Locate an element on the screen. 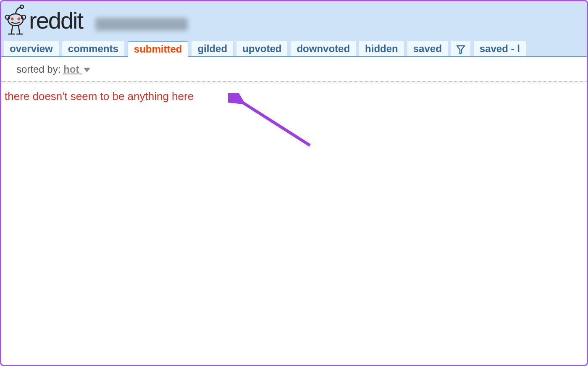  chevron-down-icon is located at coordinates (87, 70).